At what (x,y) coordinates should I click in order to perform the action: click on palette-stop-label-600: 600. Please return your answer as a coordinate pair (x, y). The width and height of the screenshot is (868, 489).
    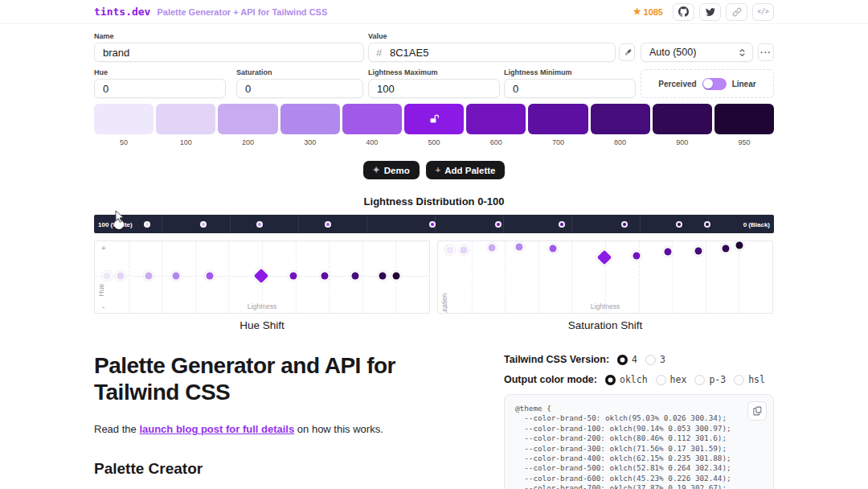
    Looking at the image, I should click on (496, 142).